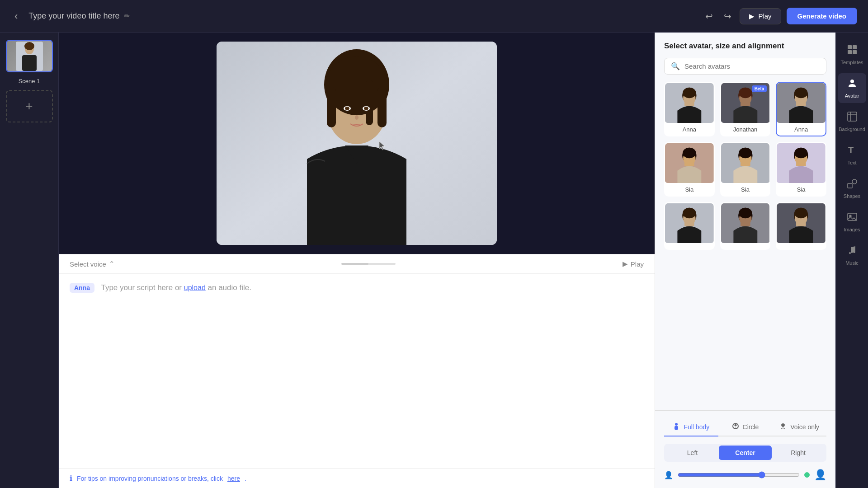 Image resolution: width=868 pixels, height=488 pixels. Describe the element at coordinates (852, 188) in the screenshot. I see `sidebar-icon-shapes: Shapes` at that location.